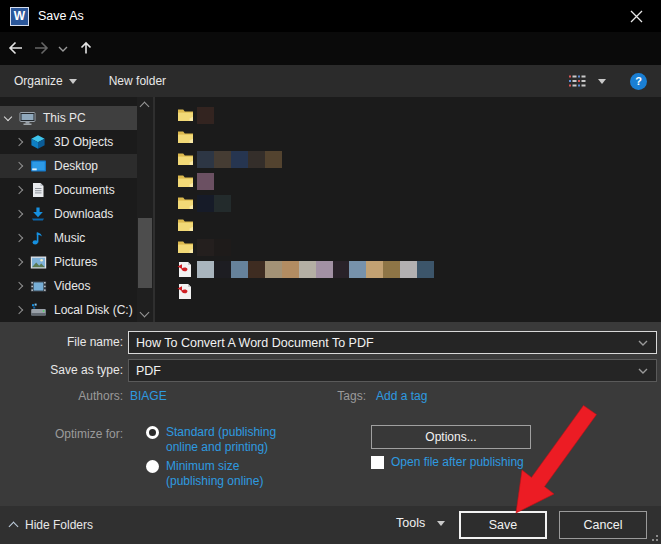 This screenshot has width=661, height=544. I want to click on desktop-icon, so click(38, 166).